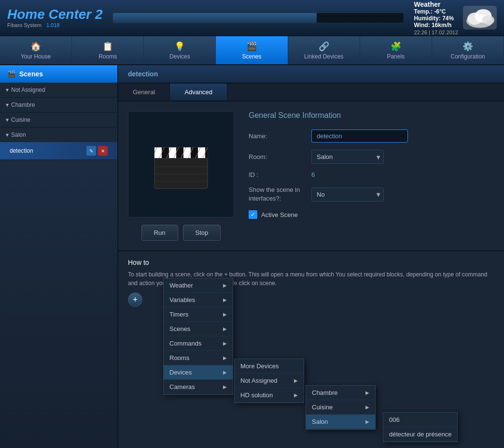 The image size is (504, 448). What do you see at coordinates (348, 157) in the screenshot?
I see `room-select-wrap: Salon Chambre Cuisine ▼` at bounding box center [348, 157].